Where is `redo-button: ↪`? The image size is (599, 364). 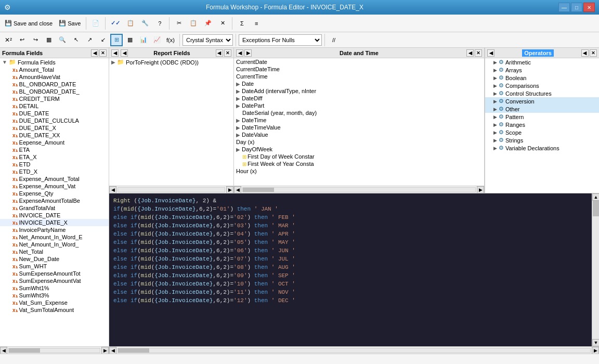 redo-button: ↪ is located at coordinates (35, 40).